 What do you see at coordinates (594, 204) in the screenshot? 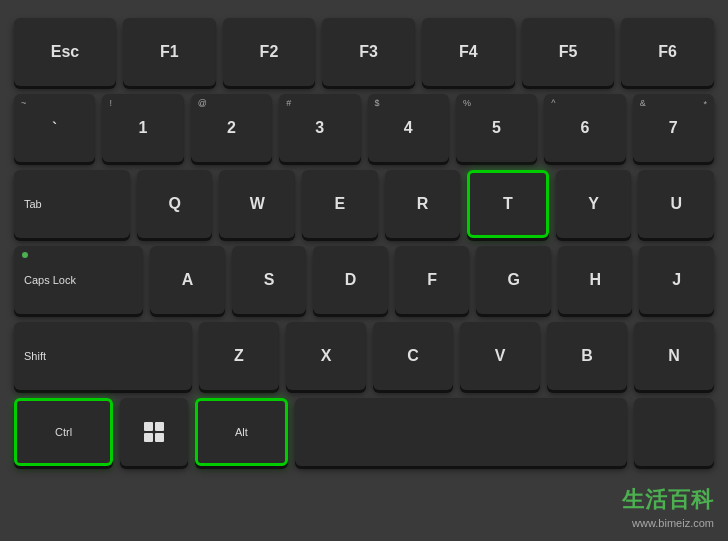
I see `key-y: Y` at bounding box center [594, 204].